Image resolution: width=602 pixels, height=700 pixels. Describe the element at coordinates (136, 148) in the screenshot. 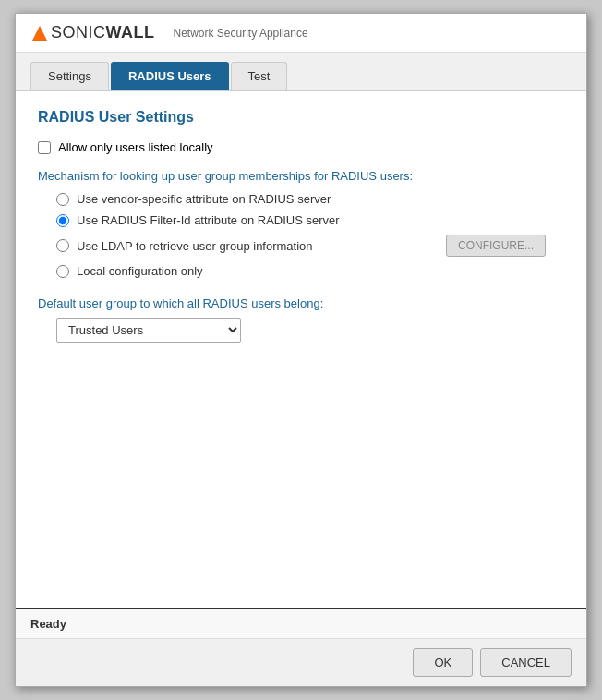

I see `allow-locally-label: Allow only users listed locally` at that location.